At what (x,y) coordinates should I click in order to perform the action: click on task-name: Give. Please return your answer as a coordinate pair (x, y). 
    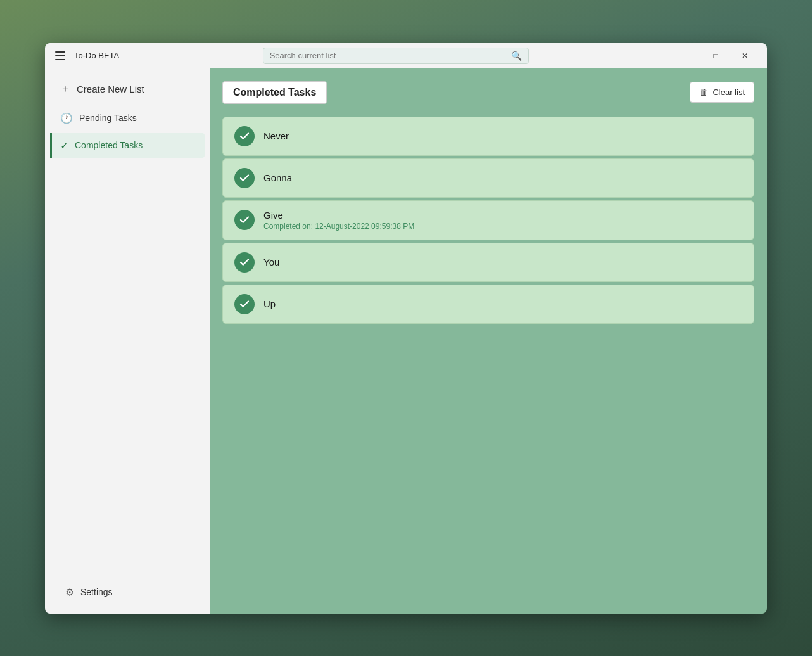
    Looking at the image, I should click on (339, 215).